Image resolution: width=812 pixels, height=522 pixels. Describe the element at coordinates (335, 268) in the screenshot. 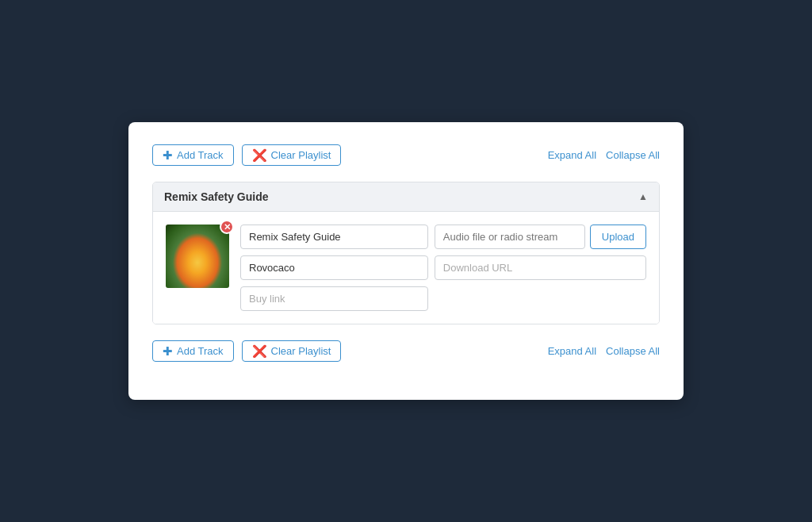

I see `artist-input` at that location.